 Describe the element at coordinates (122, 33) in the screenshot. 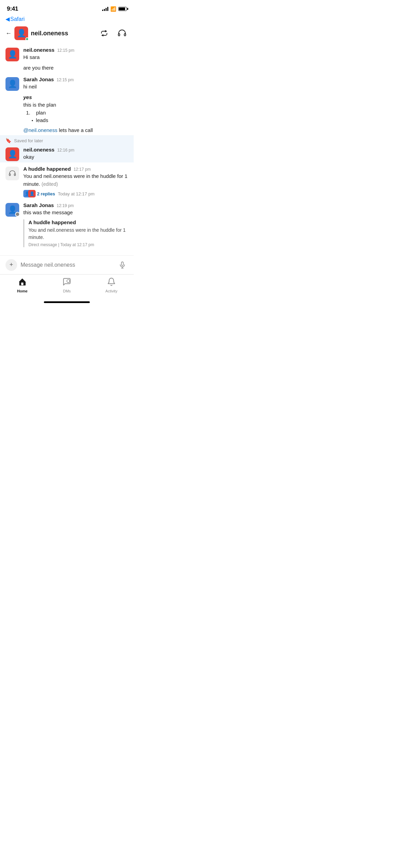

I see `headphone-button` at that location.